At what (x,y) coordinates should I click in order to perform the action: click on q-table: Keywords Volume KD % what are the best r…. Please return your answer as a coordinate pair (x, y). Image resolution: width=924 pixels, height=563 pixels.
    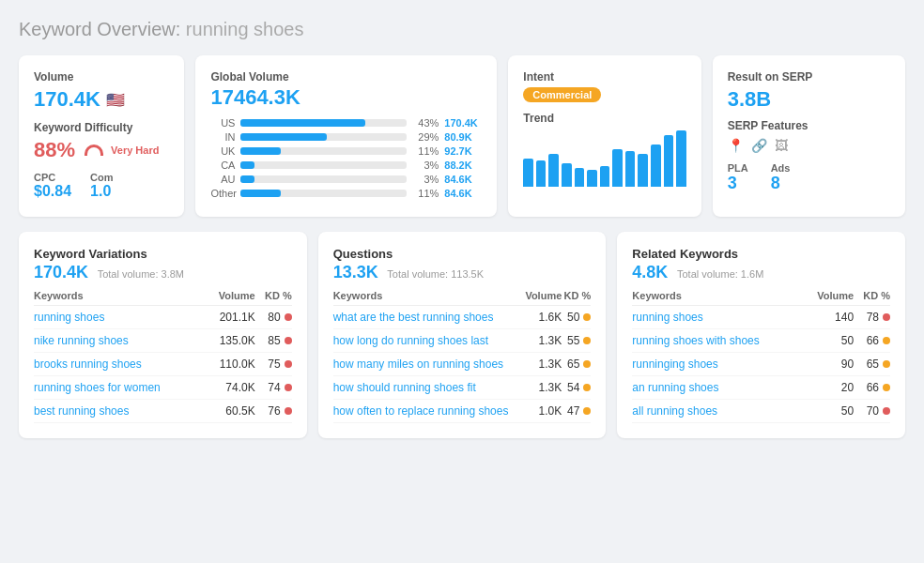
    Looking at the image, I should click on (462, 355).